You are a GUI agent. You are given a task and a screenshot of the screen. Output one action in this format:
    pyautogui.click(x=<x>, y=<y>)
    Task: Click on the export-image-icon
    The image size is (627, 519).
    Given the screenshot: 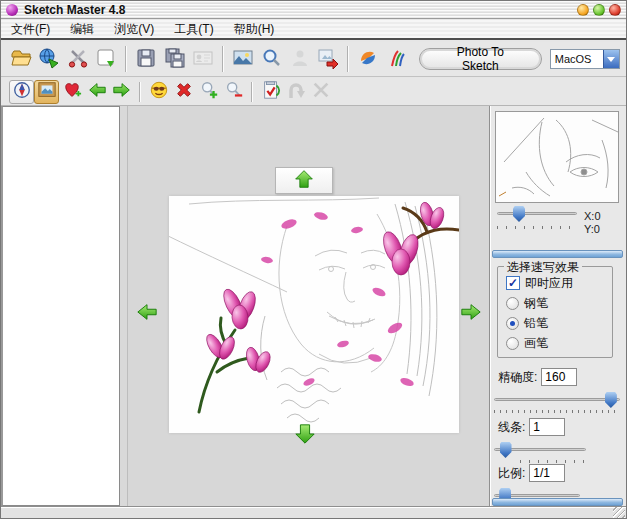 What is the action you would take?
    pyautogui.click(x=328, y=60)
    